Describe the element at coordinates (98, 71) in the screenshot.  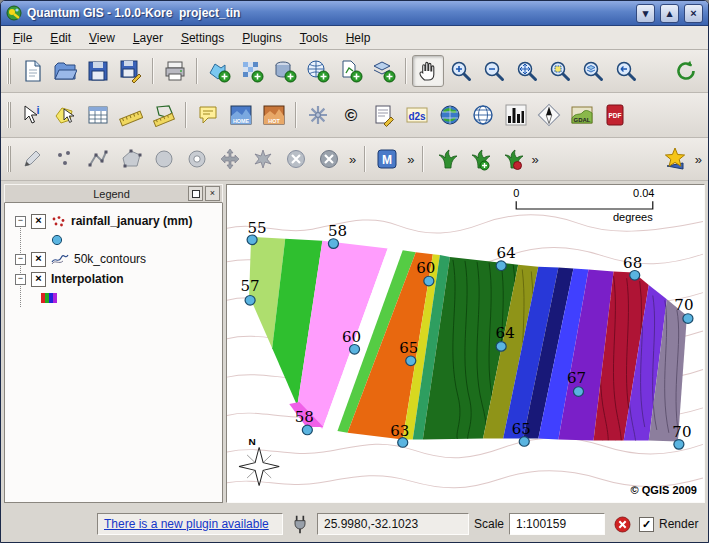
I see `save-project-button` at that location.